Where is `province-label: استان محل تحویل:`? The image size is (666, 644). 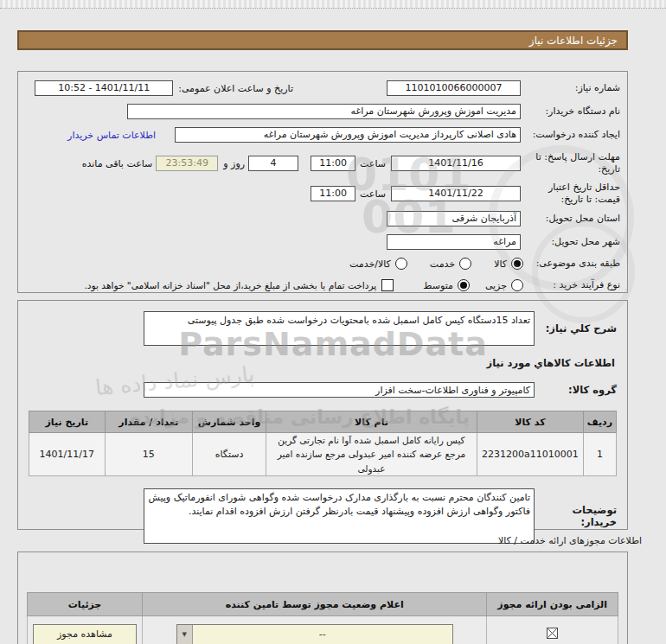
province-label: استان محل تحویل: is located at coordinates (572, 219).